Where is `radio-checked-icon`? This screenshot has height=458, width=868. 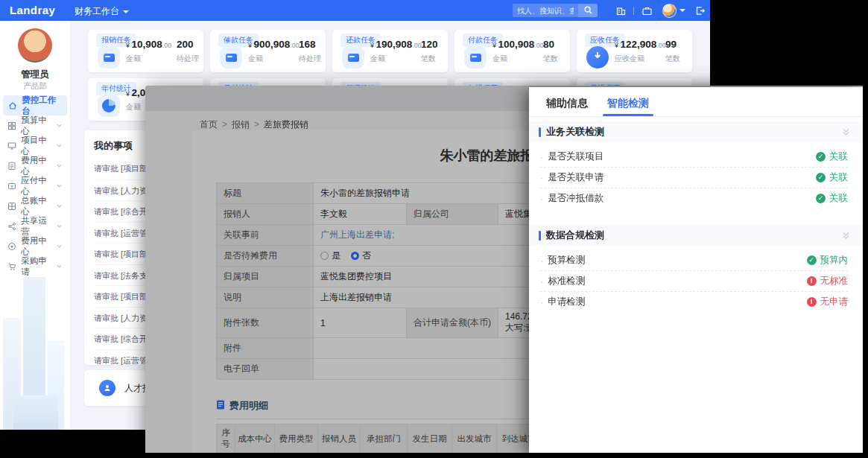 radio-checked-icon is located at coordinates (355, 256).